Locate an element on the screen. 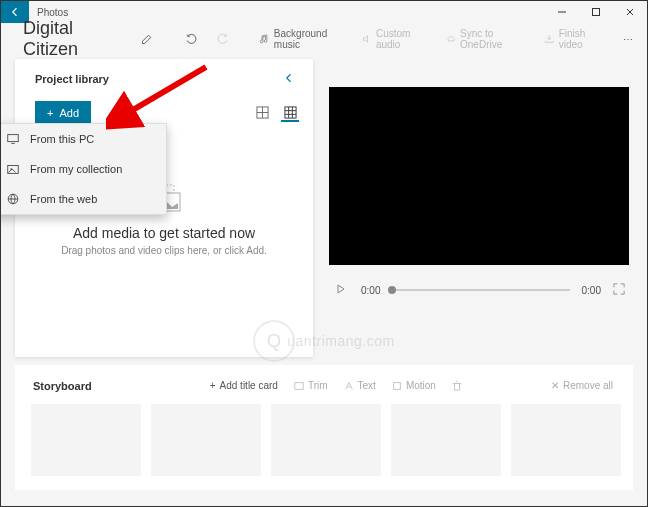 The image size is (648, 507). playback-current-time: 0:00 is located at coordinates (370, 290).